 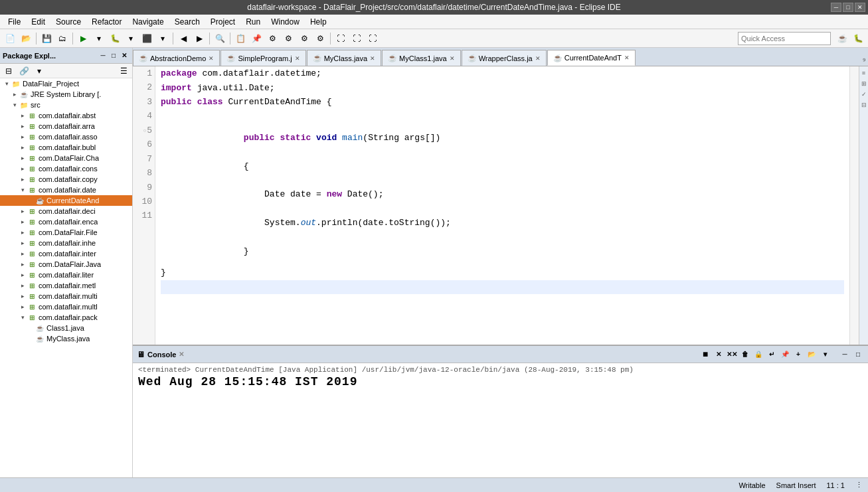 What do you see at coordinates (357, 39) in the screenshot?
I see `tb-btn-extra6: ⛶` at bounding box center [357, 39].